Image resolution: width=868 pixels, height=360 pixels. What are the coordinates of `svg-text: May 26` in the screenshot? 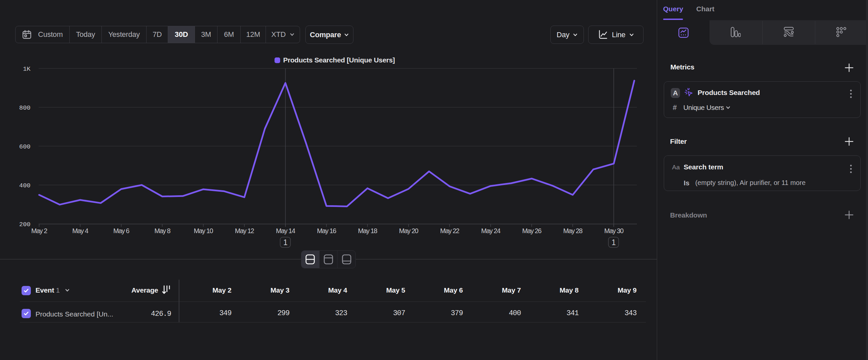 It's located at (532, 231).